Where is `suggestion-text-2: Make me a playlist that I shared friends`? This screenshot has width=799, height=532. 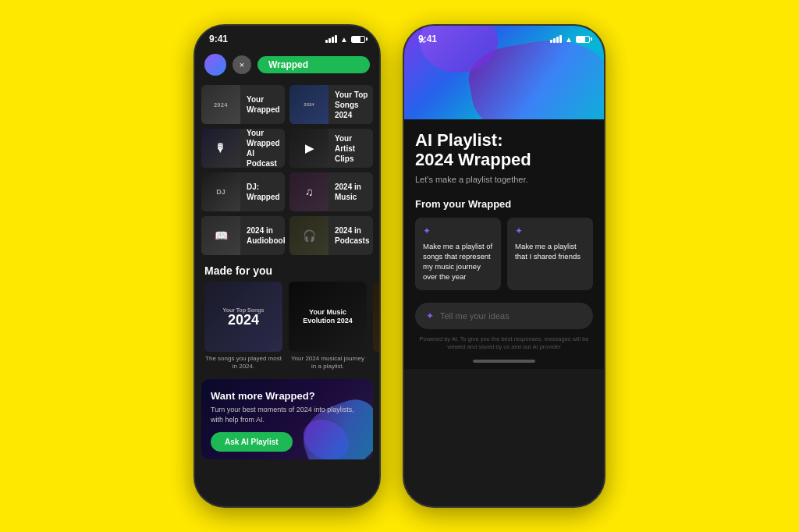
suggestion-text-2: Make me a playlist that I shared friends is located at coordinates (550, 251).